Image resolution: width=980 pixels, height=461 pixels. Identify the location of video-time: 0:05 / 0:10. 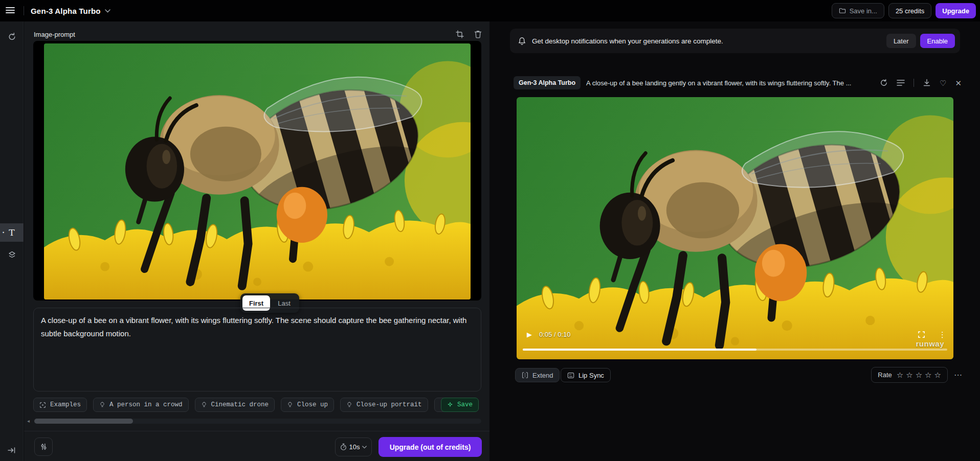
(554, 334).